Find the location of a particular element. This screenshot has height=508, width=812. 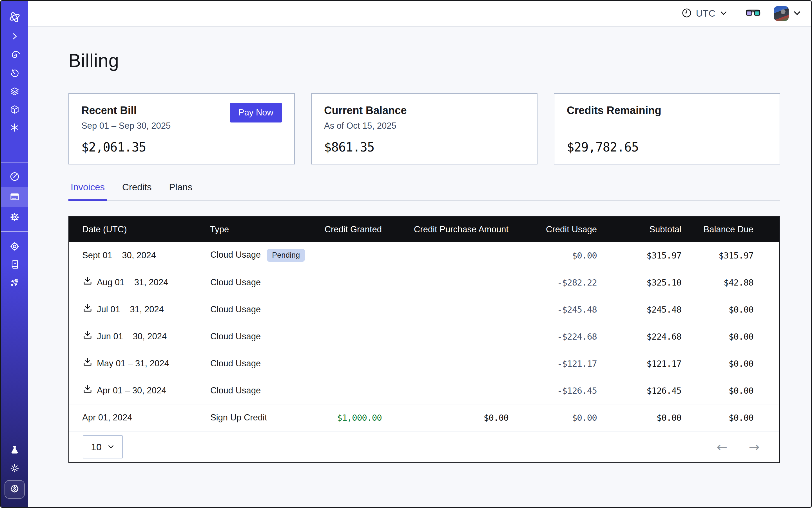

table-header: Date (UTC) Type Credit Granted Credit Pu… is located at coordinates (424, 229).